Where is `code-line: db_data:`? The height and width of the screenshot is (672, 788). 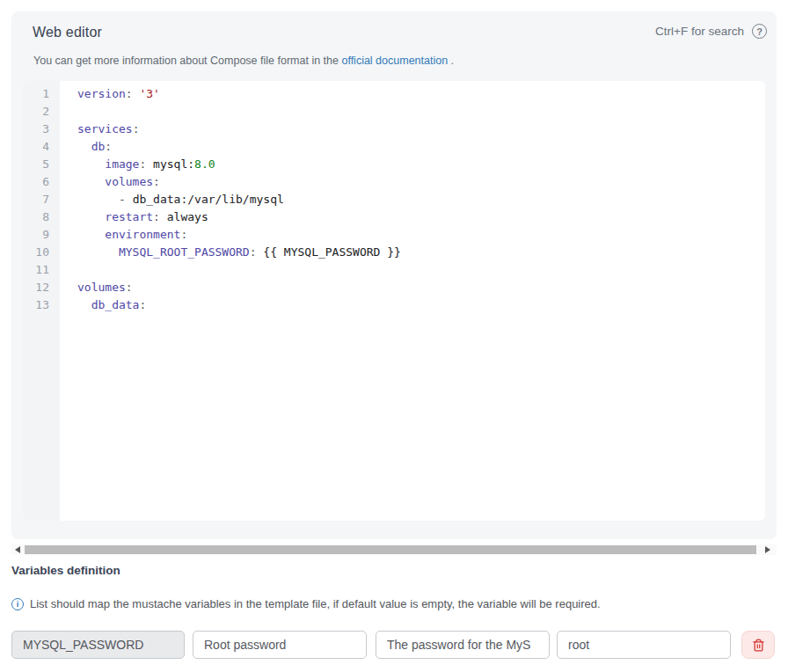 code-line: db_data: is located at coordinates (421, 305).